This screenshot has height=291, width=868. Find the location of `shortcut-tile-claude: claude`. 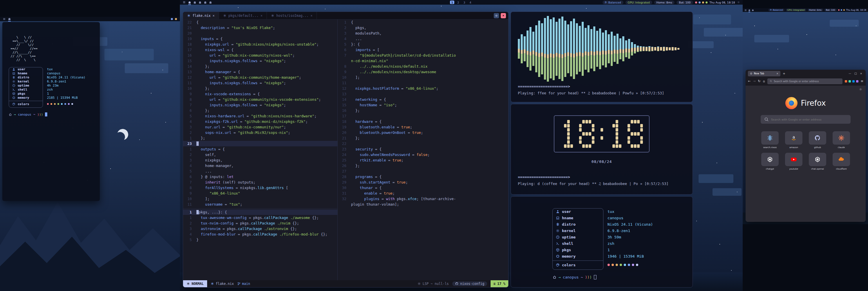

shortcut-tile-claude: claude is located at coordinates (841, 140).